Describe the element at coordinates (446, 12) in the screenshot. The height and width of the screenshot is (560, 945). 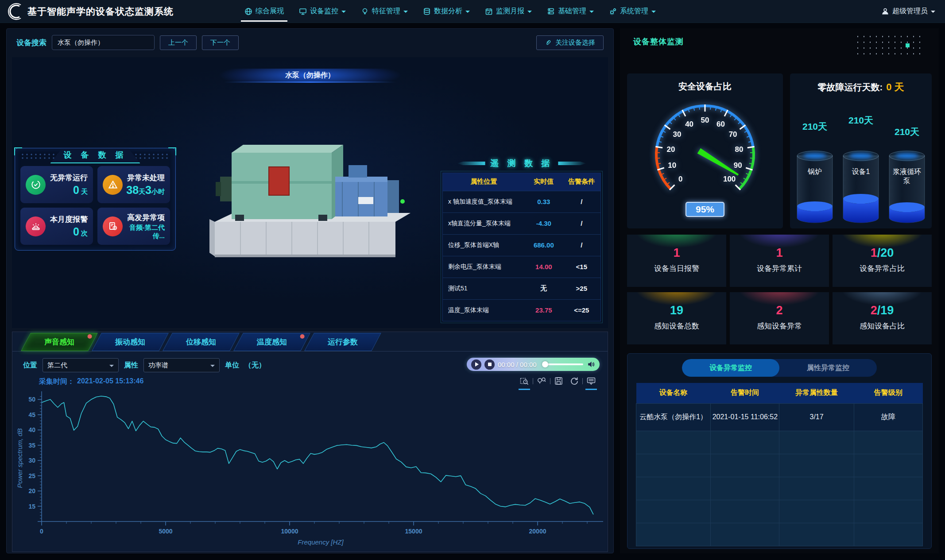
I see `nav-item-data-analysis: 数据分析` at that location.